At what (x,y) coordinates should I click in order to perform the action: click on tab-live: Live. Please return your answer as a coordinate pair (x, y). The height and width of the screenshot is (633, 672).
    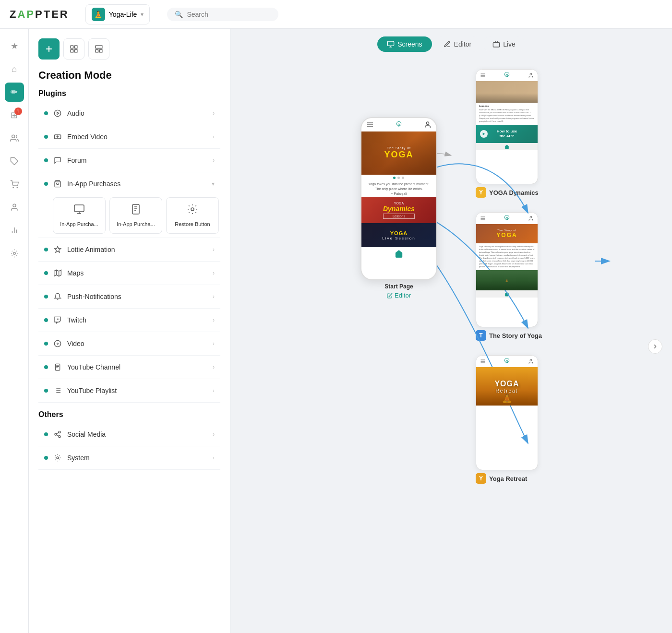
    Looking at the image, I should click on (504, 44).